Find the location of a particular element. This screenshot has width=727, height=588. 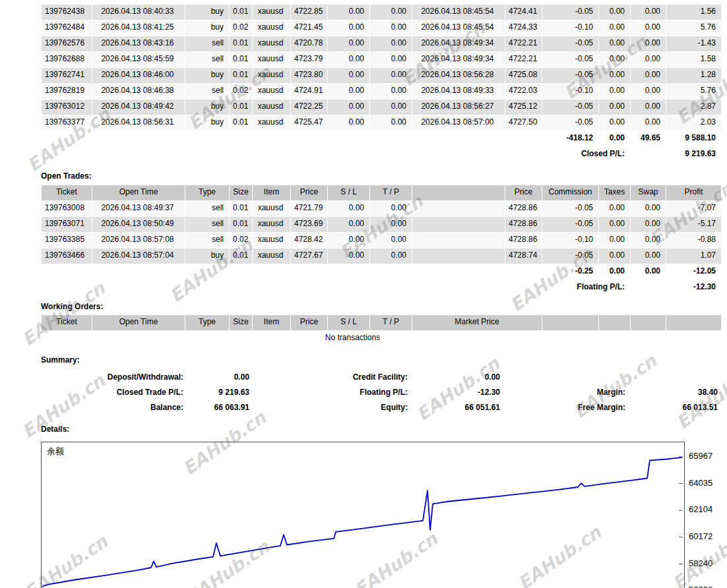

open_time-cell: 2026.04.13 08:57:04 is located at coordinates (139, 256).